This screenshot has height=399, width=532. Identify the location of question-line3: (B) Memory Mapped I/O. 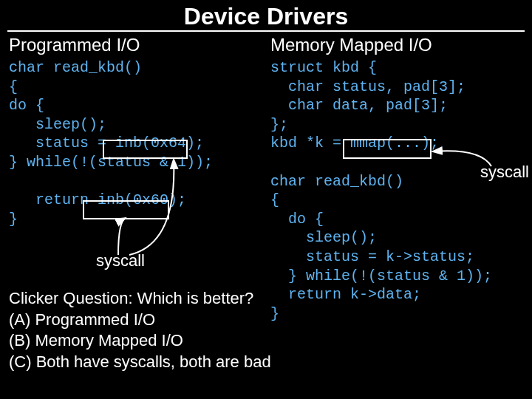
(140, 341).